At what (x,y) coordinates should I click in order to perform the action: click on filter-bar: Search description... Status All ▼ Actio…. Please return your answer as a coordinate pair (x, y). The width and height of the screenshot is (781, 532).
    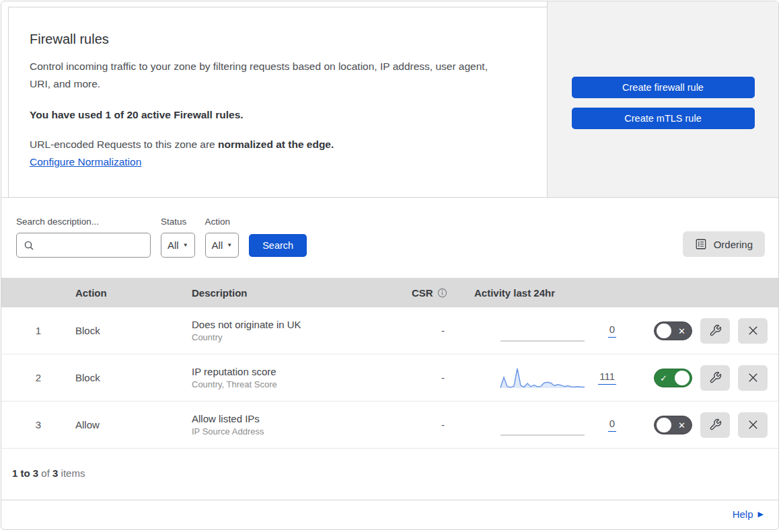
    Looking at the image, I should click on (390, 238).